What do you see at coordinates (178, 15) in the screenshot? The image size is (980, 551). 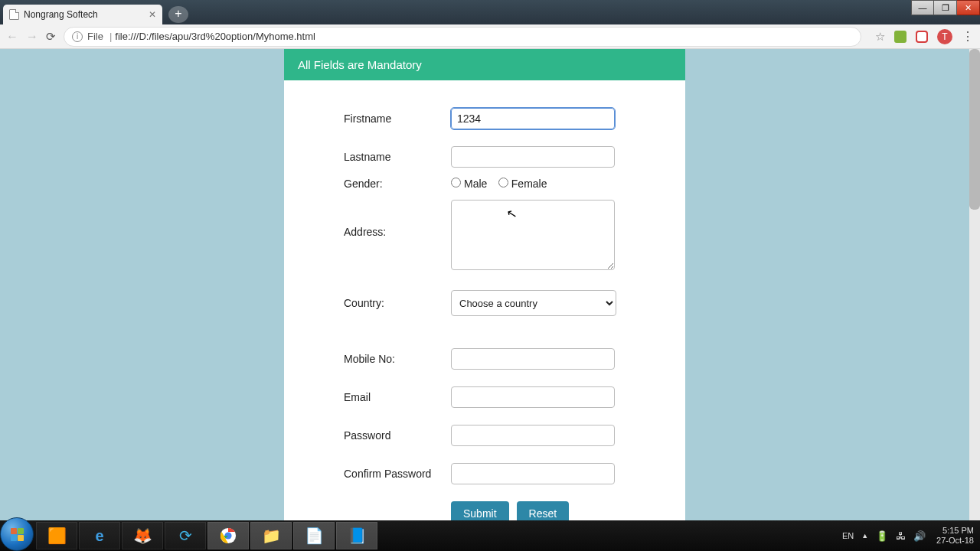 I see `new-tab-button: +` at bounding box center [178, 15].